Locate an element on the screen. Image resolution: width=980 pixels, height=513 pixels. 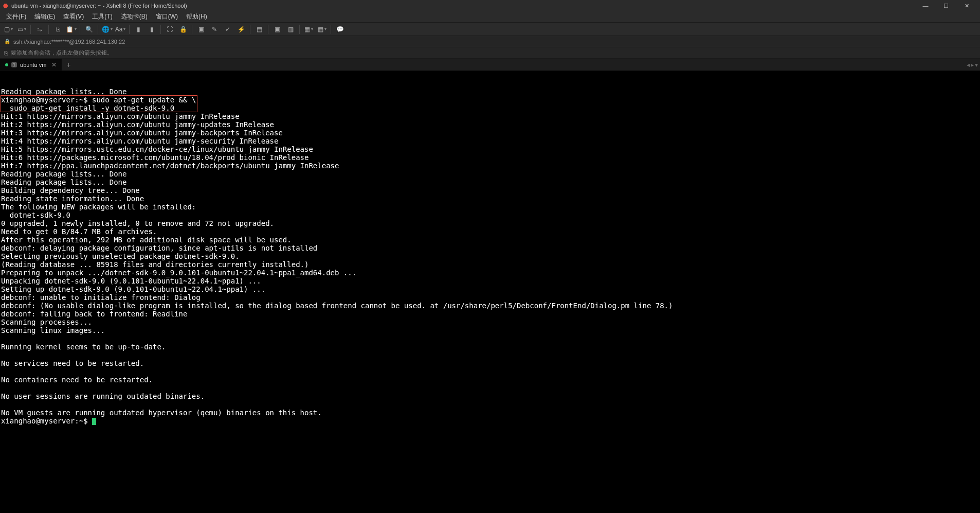
menu-view: 查看(V) is located at coordinates (74, 16).